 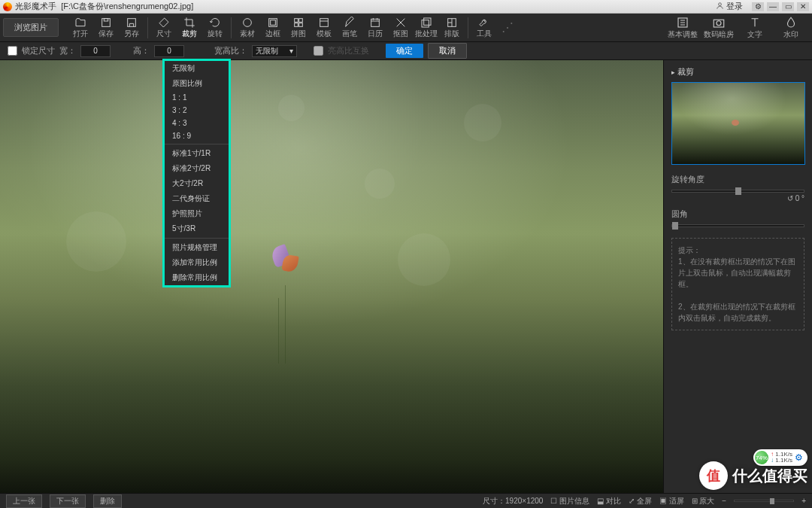 I want to click on ratio-option: 16 : 9, so click(x=197, y=135).